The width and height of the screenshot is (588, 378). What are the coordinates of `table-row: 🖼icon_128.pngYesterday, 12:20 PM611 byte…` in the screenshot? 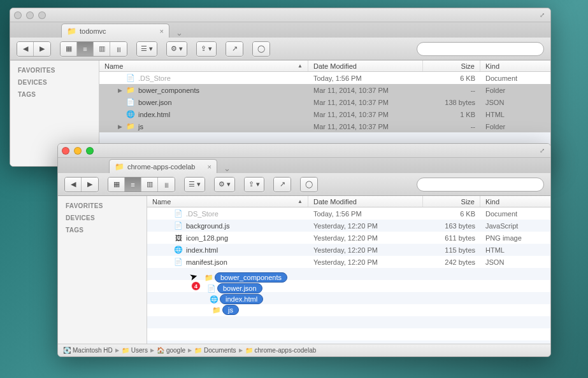 It's located at (349, 238).